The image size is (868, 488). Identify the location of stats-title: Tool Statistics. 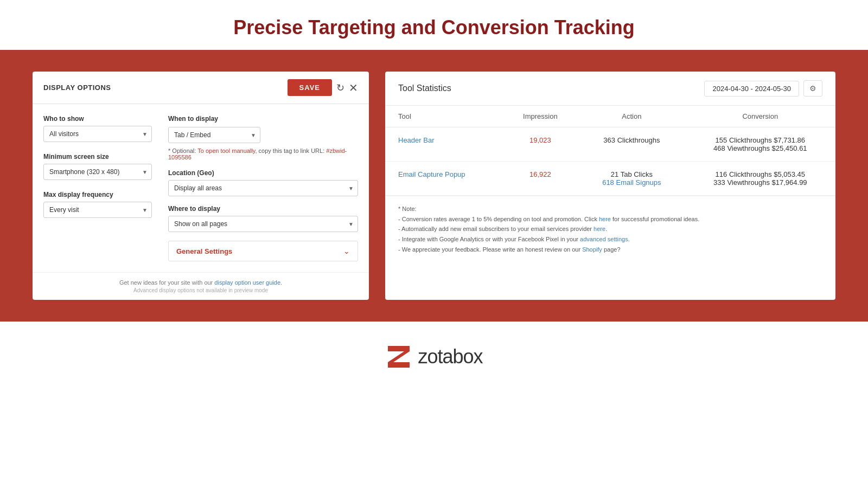
(425, 88).